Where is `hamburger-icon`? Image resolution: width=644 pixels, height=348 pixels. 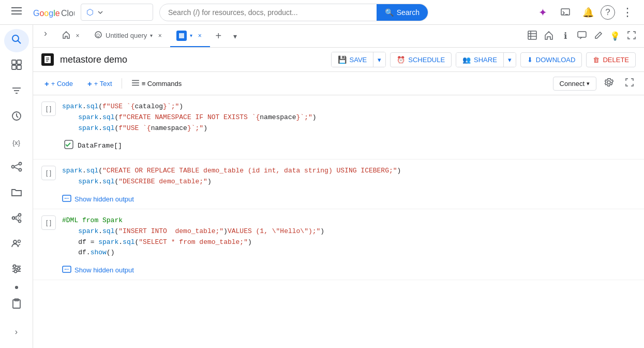
hamburger-icon is located at coordinates (17, 12).